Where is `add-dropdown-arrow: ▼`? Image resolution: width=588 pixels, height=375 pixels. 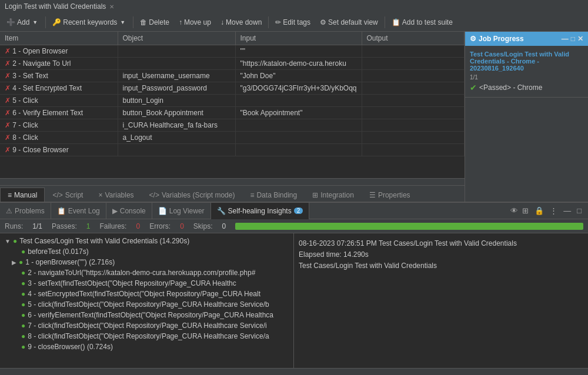 add-dropdown-arrow: ▼ is located at coordinates (35, 22).